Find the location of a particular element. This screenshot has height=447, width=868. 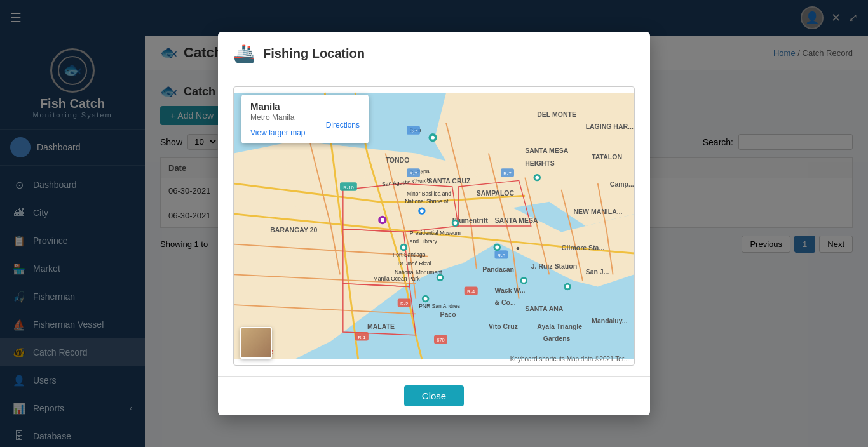

svg-text: BARANGAY 20 is located at coordinates (294, 230).